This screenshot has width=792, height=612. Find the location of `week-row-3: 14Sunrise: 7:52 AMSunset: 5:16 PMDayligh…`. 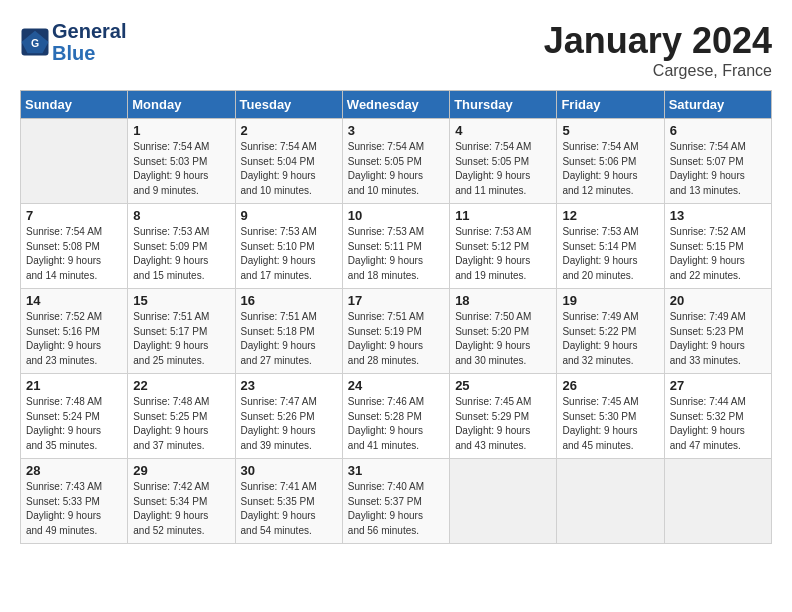

week-row-3: 14Sunrise: 7:52 AMSunset: 5:16 PMDayligh… is located at coordinates (396, 332).